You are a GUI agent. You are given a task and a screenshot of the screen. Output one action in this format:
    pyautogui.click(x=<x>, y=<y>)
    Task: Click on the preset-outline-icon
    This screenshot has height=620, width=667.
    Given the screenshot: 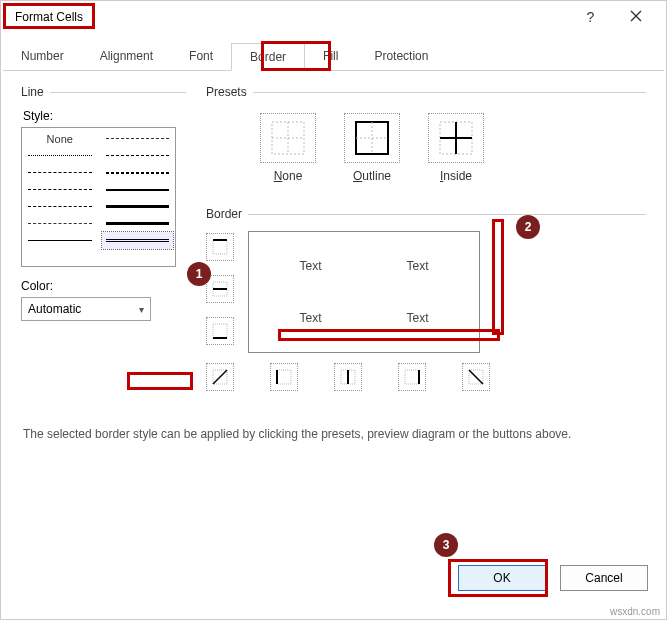 What is the action you would take?
    pyautogui.click(x=372, y=138)
    